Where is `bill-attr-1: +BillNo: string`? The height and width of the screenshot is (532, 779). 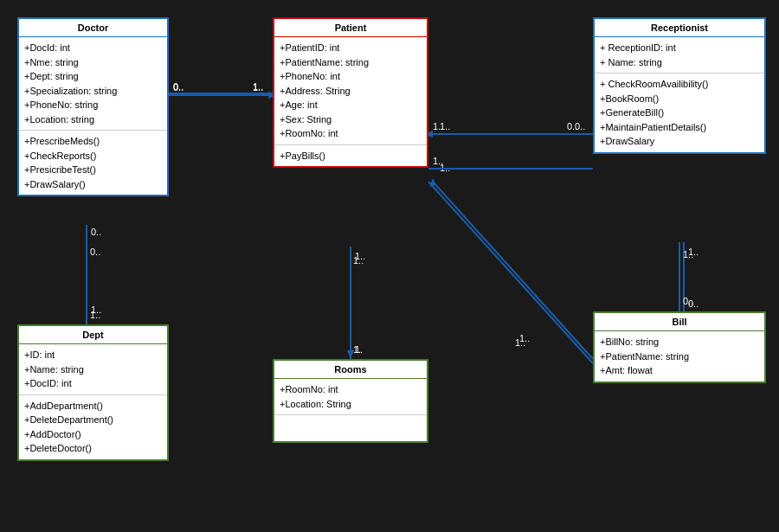 bill-attr-1: +BillNo: string is located at coordinates (679, 343).